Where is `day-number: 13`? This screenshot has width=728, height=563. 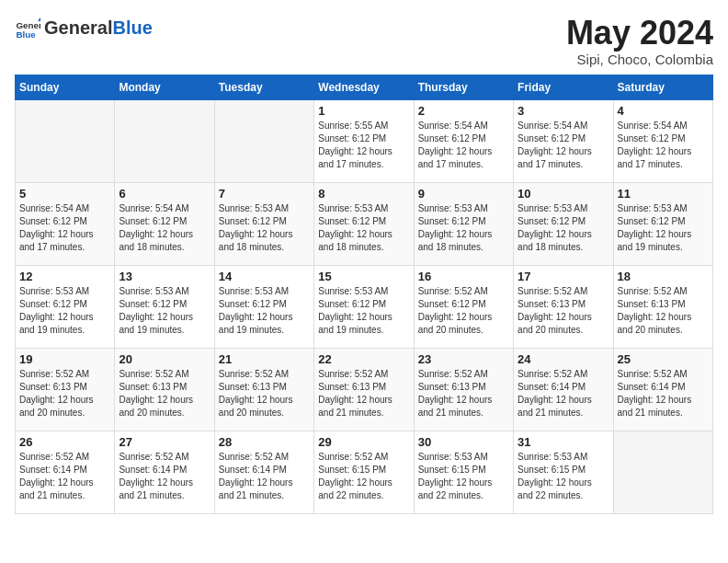 day-number: 13 is located at coordinates (164, 276).